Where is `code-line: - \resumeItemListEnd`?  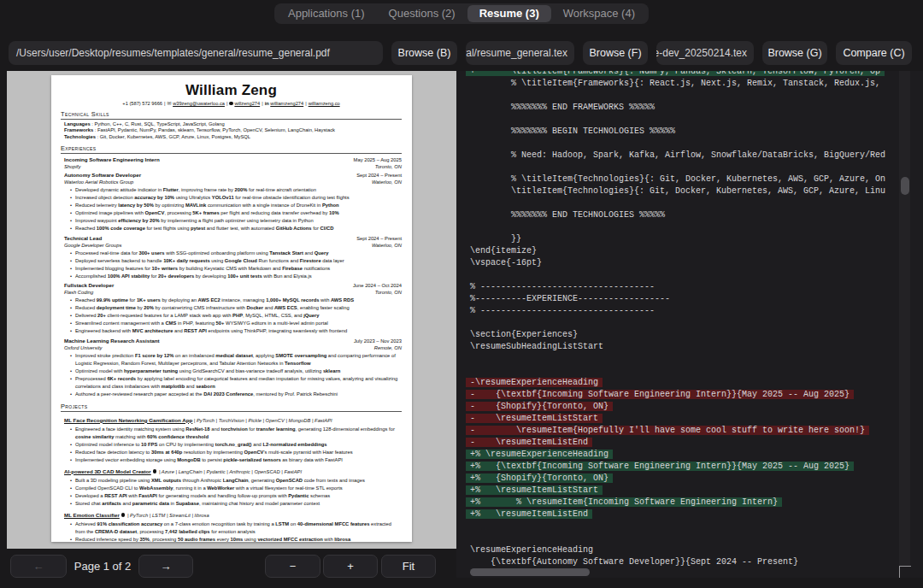
code-line: - \resumeItemListEnd is located at coordinates (671, 443).